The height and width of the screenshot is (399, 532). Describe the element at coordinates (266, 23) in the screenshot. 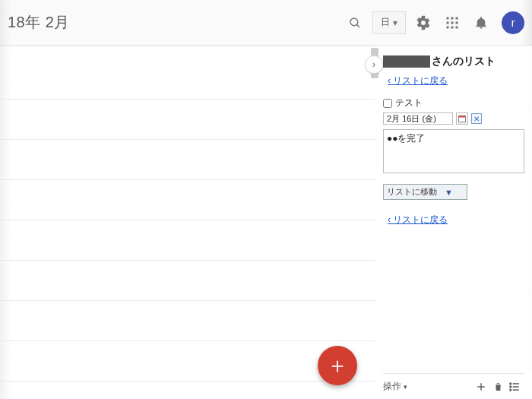

I see `app-header: 18年 2月 日 ▾ r` at that location.